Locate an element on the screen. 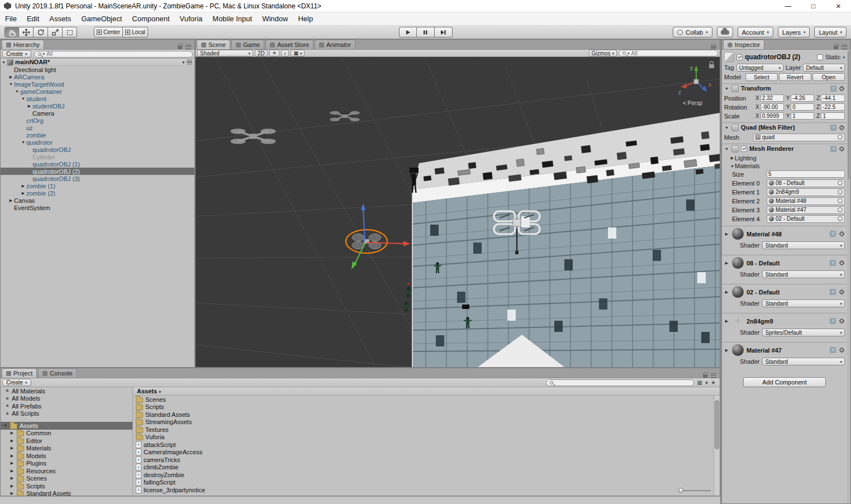  model-open-button: Open is located at coordinates (829, 77).